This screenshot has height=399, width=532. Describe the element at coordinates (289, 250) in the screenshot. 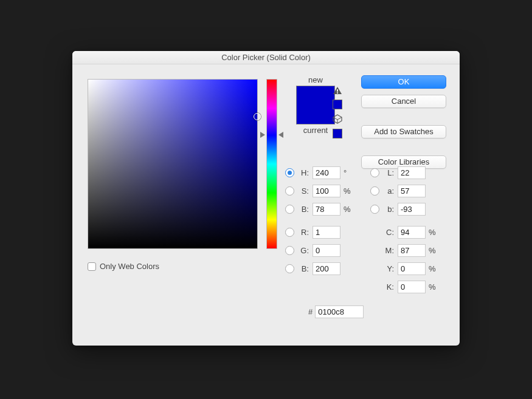

I see `radio-g` at that location.